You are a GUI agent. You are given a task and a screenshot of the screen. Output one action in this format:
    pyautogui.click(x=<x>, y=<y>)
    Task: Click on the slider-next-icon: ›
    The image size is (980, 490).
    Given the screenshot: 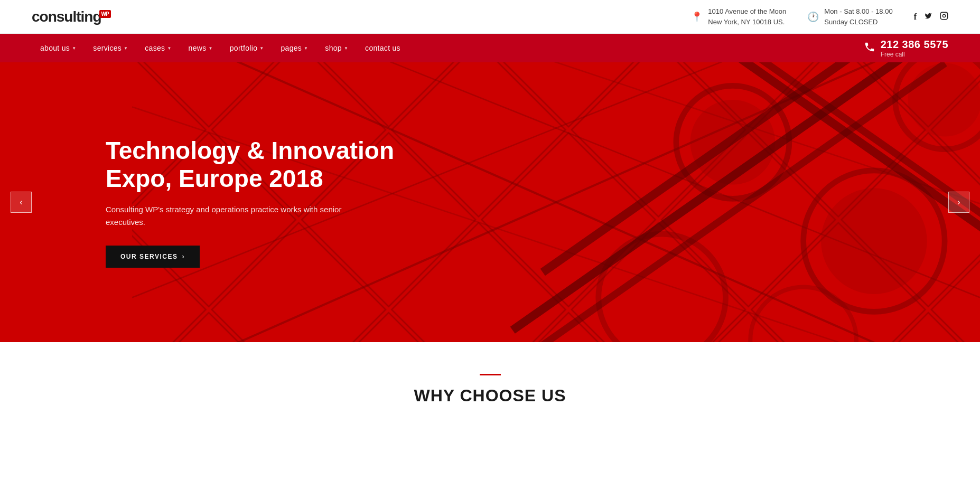 What is the action you would take?
    pyautogui.click(x=958, y=202)
    